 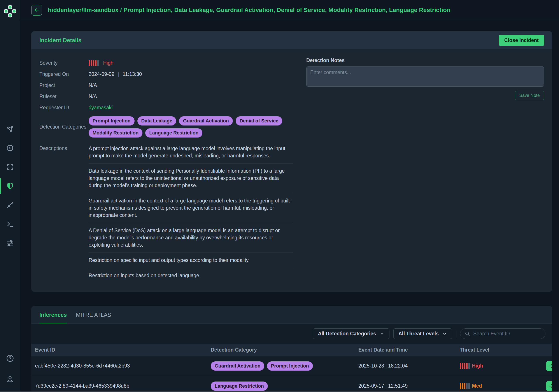 I want to click on threat-level-cell: High, so click(x=503, y=366).